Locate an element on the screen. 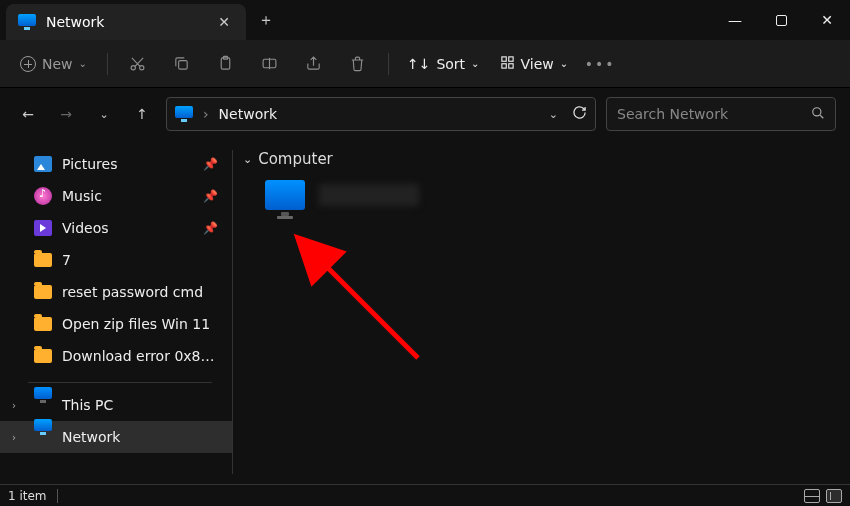  music-icon is located at coordinates (43, 196).